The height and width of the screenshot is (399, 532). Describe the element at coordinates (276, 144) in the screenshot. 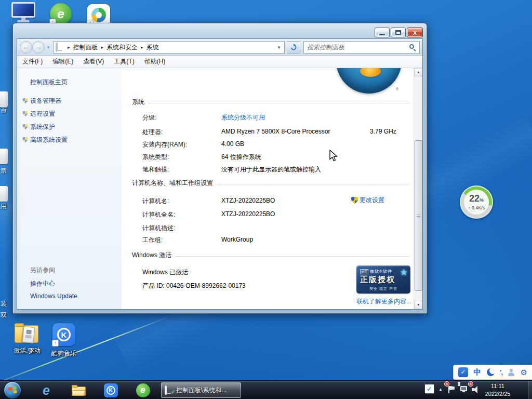

I see `row-memory: 安装内存(RAM): 4.00 GB` at that location.